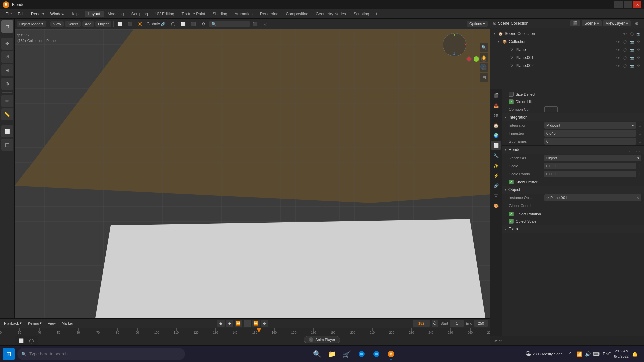 The width and height of the screenshot is (644, 362). Describe the element at coordinates (130, 24) in the screenshot. I see `viewport-shading-material: ⬛` at that location.